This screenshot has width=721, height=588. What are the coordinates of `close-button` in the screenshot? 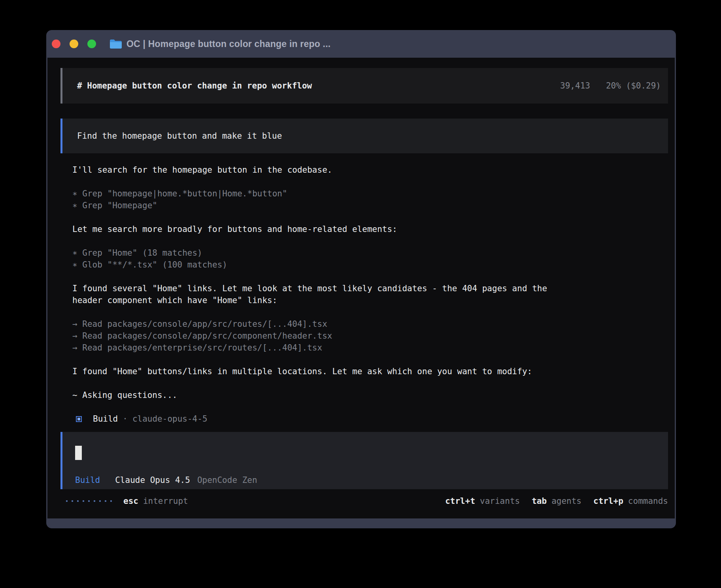 It's located at (56, 44).